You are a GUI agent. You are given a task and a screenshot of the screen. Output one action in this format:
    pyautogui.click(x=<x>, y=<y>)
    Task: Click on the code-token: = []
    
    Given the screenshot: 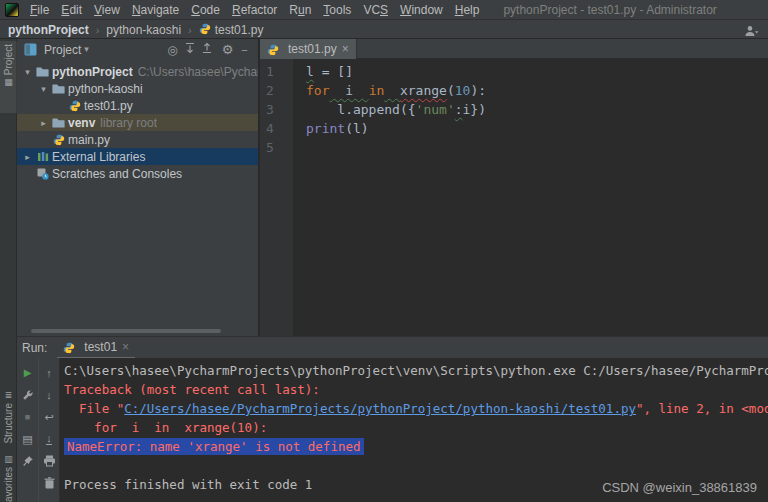 What is the action you would take?
    pyautogui.click(x=334, y=72)
    